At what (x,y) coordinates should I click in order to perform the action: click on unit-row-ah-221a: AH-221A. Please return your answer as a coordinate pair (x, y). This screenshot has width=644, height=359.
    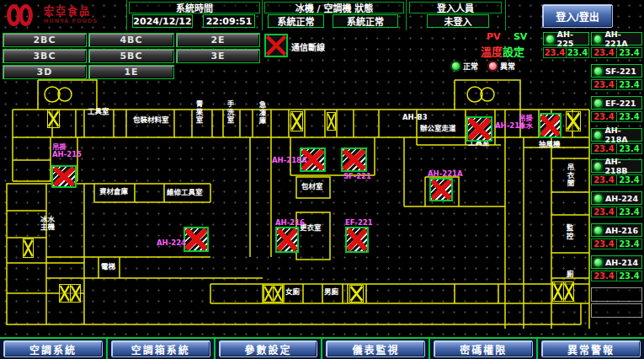
    Looking at the image, I should click on (616, 39).